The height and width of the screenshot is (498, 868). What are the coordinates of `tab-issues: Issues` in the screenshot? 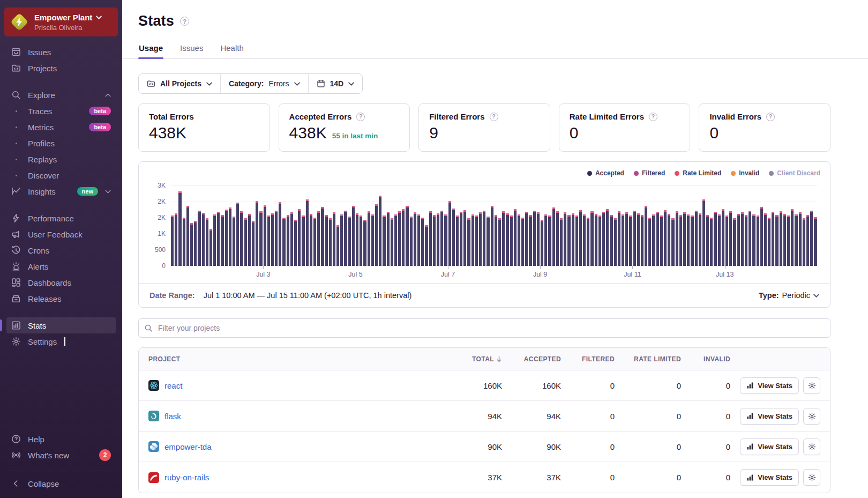 It's located at (192, 49).